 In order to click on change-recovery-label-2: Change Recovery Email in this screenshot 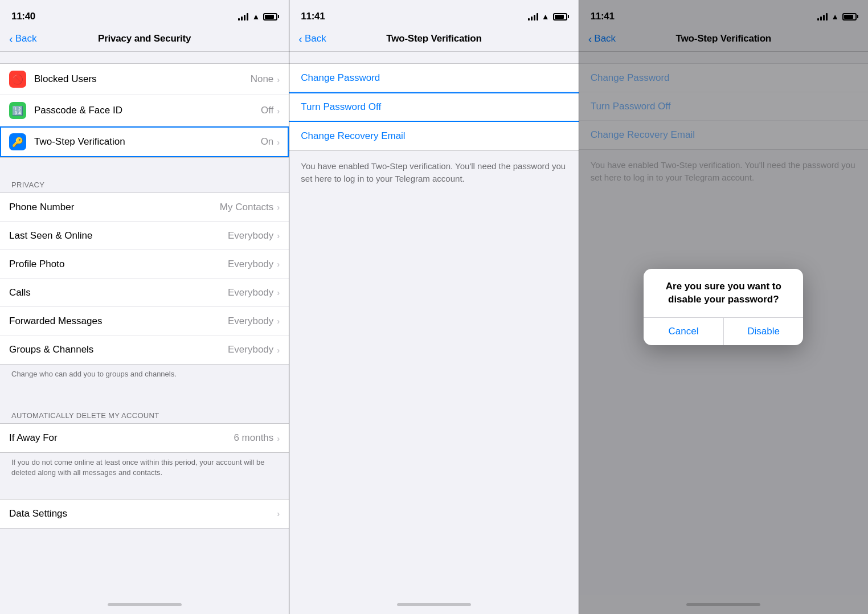, I will do `click(353, 136)`.